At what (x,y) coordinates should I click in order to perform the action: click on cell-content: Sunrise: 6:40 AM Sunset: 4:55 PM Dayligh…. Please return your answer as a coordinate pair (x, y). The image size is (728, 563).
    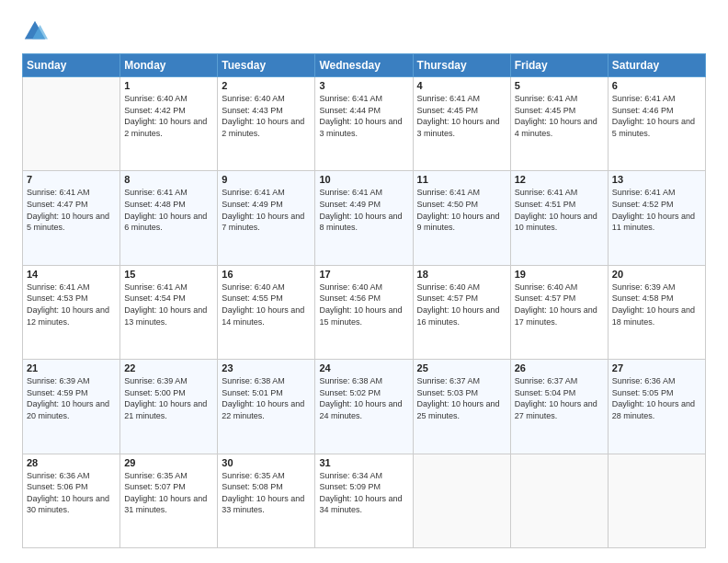
    Looking at the image, I should click on (267, 304).